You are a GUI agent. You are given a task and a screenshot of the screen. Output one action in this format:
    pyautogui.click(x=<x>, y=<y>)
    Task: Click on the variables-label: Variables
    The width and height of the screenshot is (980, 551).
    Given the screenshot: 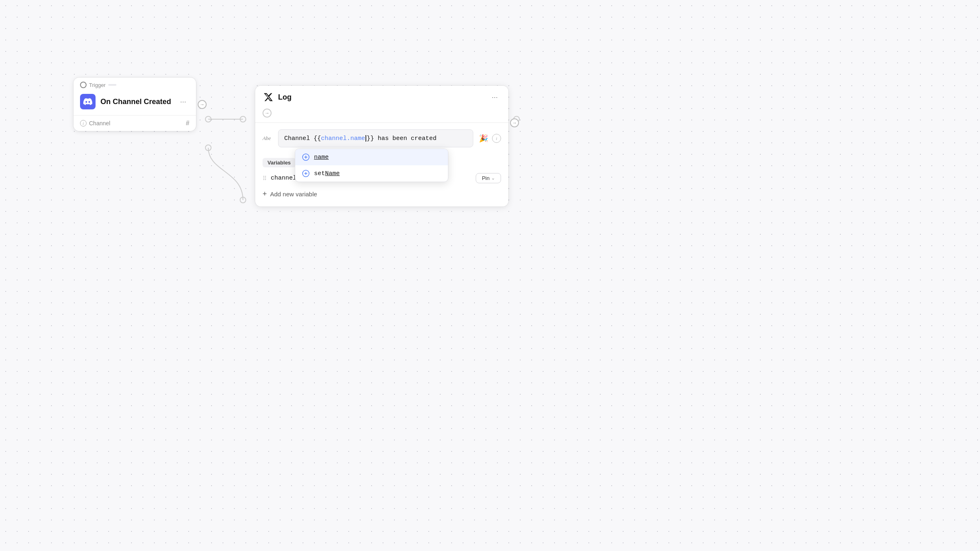 What is the action you would take?
    pyautogui.click(x=279, y=162)
    